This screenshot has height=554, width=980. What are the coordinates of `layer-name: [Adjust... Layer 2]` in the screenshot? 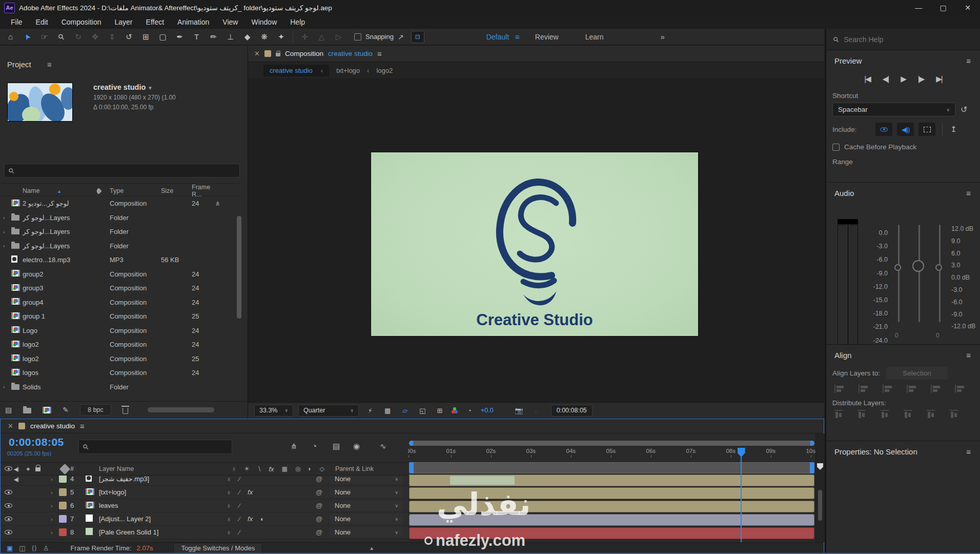 It's located at (162, 519).